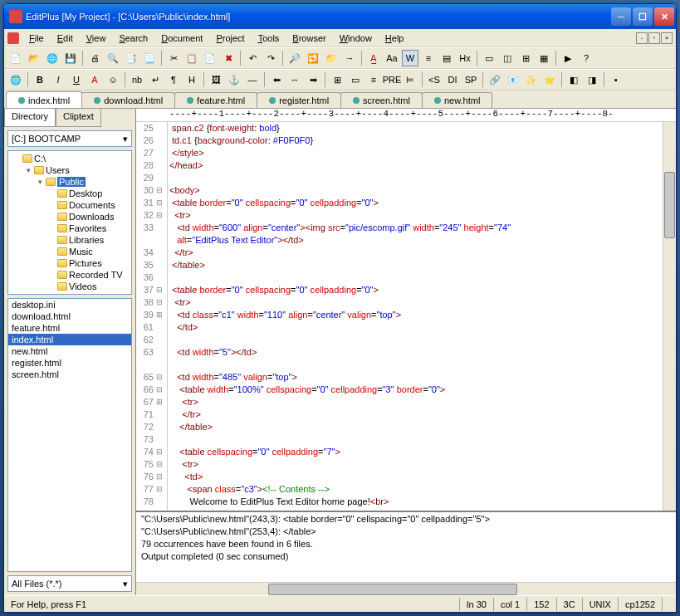  I want to click on browser-icon: 🌐, so click(16, 80).